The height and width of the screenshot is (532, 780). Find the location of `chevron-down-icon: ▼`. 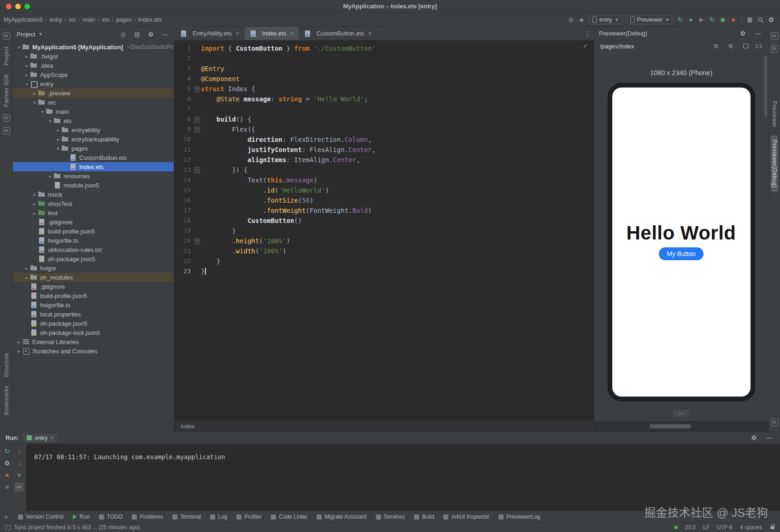

chevron-down-icon: ▼ is located at coordinates (41, 34).